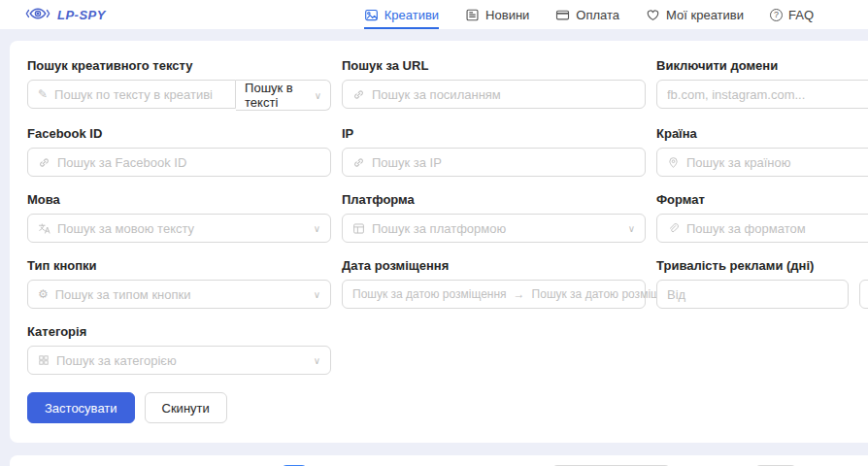 The width and height of the screenshot is (868, 466). Describe the element at coordinates (188, 163) in the screenshot. I see `facebook-id-input` at that location.